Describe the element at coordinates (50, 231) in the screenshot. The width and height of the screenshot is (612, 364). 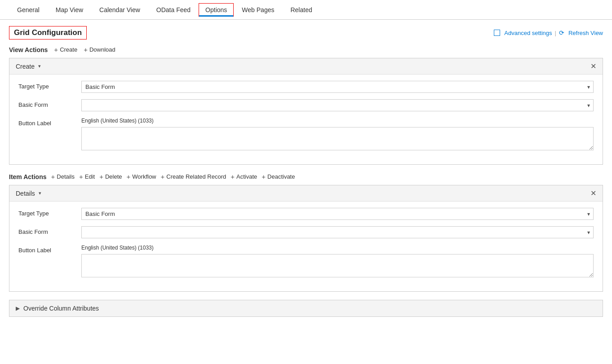
I see `details-basic-form-label: Basic Form` at that location.